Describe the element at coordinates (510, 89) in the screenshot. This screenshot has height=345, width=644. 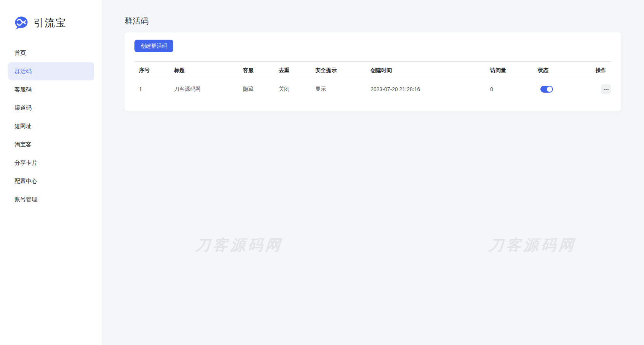
I see `cell-visits: 0` at that location.